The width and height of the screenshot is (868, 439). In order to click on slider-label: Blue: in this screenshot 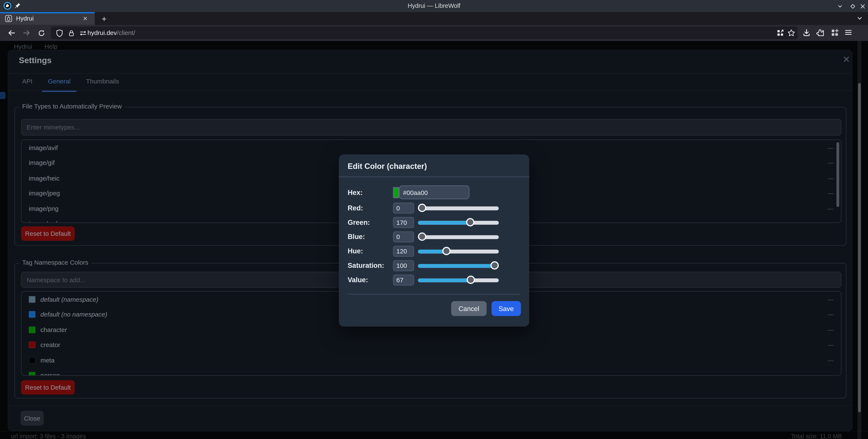, I will do `click(370, 237)`.